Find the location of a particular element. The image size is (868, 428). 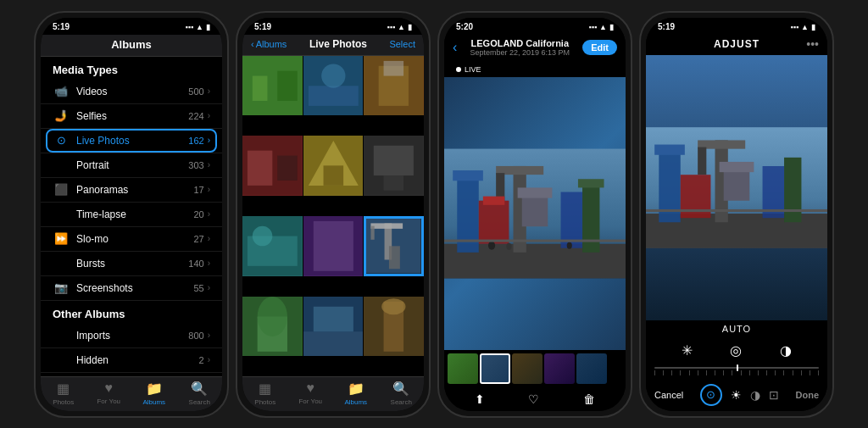

live-photos-label: Live Photos is located at coordinates (132, 141).